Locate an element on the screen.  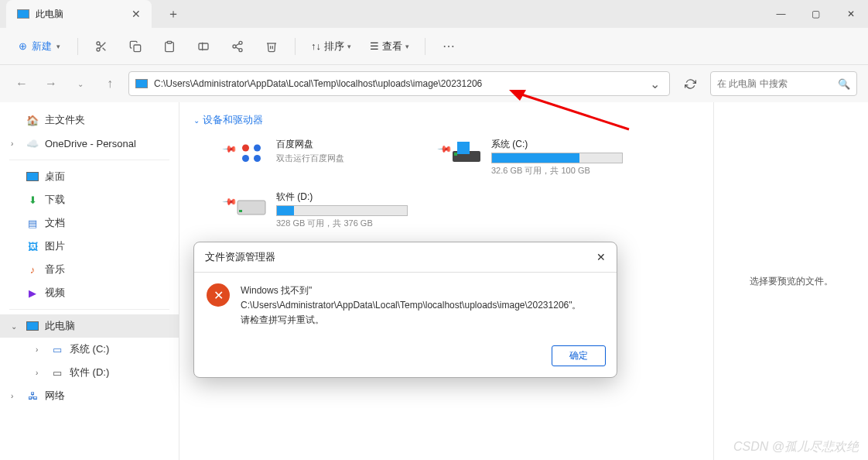
sidebar-downloads: ⬇ 下载 is located at coordinates (90, 200).